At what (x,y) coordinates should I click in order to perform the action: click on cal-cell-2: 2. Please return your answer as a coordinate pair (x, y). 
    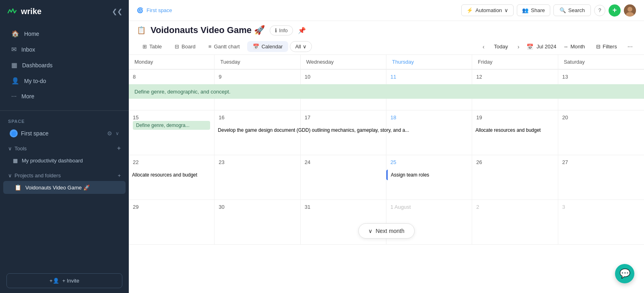
    Looking at the image, I should click on (515, 222).